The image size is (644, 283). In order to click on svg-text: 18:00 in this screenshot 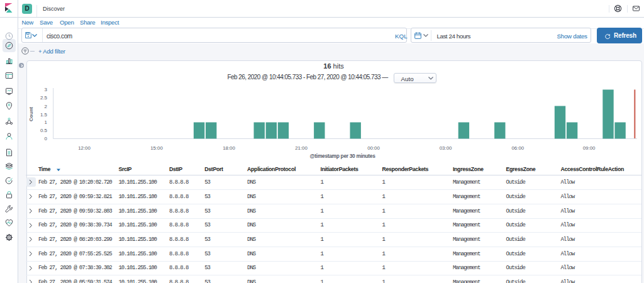, I will do `click(229, 148)`.